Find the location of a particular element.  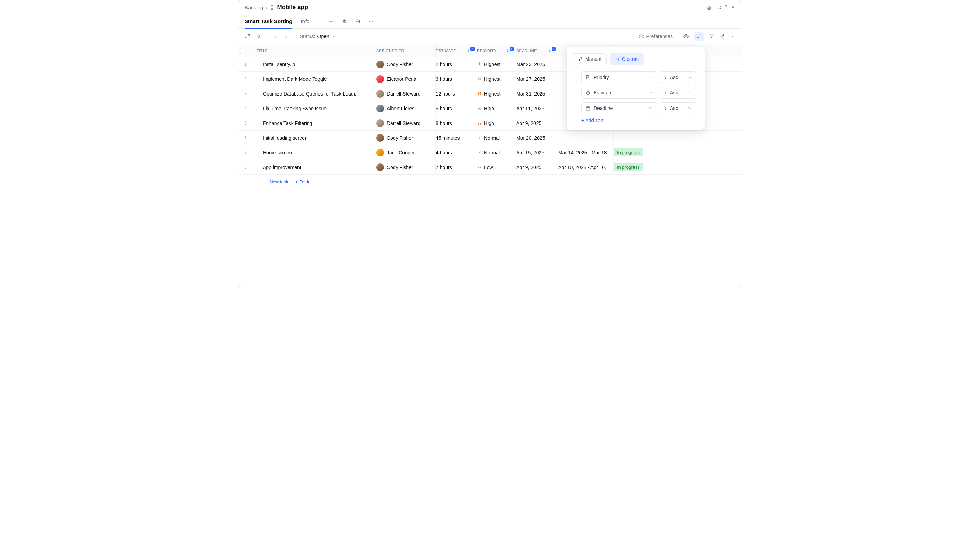

sort-tab-custom: Custom is located at coordinates (627, 59).